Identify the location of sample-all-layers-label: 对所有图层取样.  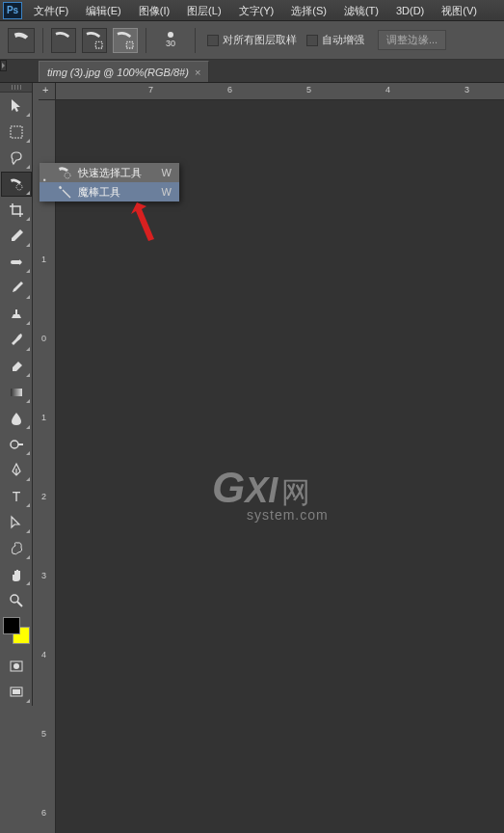
(260, 40).